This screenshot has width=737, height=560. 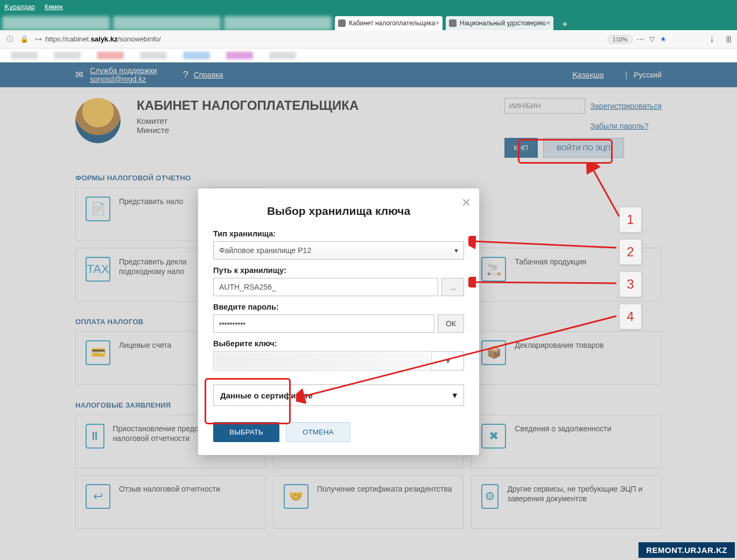 What do you see at coordinates (392, 23) in the screenshot?
I see `tab-label: Кабинет налогоплательщика` at bounding box center [392, 23].